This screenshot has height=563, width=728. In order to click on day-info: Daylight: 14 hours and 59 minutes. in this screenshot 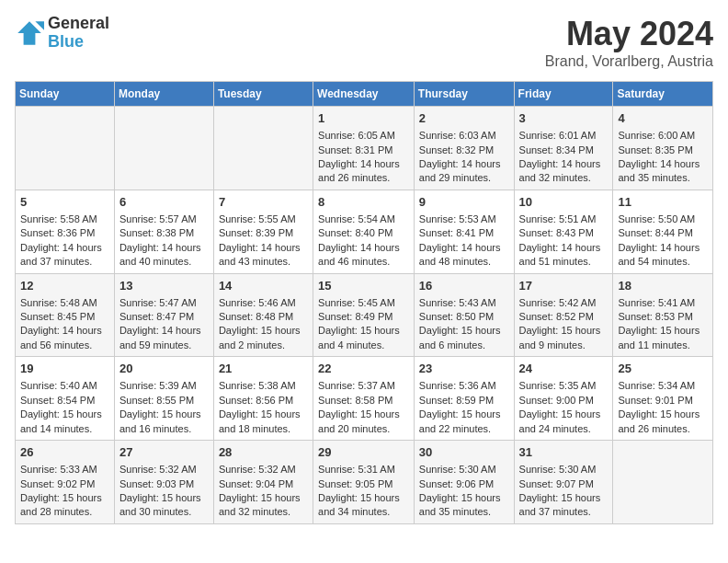, I will do `click(164, 339)`.